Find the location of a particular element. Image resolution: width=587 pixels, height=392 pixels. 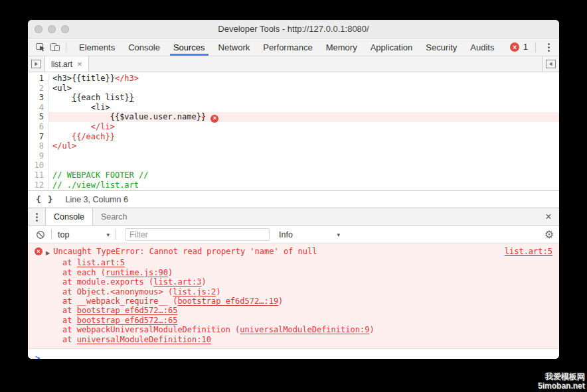

tab-elements: Elements is located at coordinates (97, 47).